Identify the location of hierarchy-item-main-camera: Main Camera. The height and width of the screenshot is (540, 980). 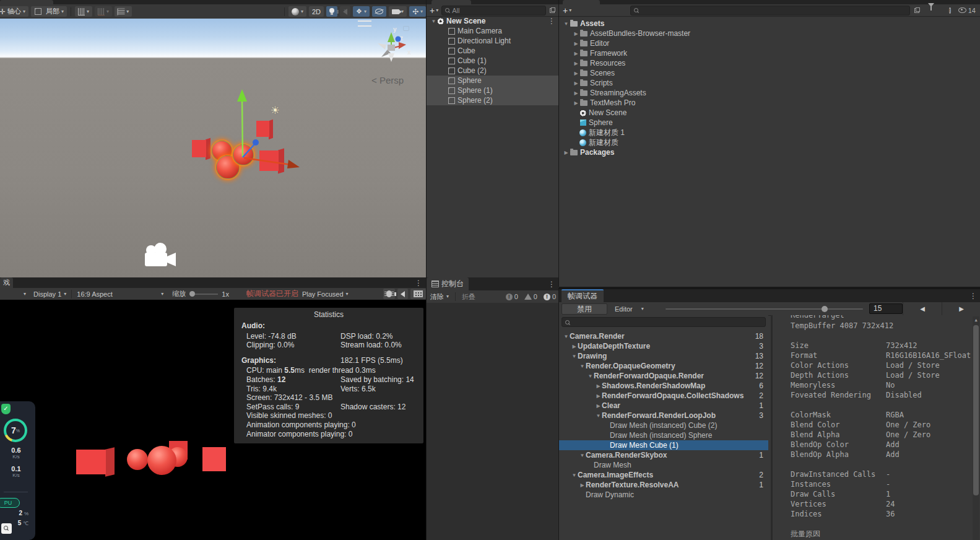
(493, 31).